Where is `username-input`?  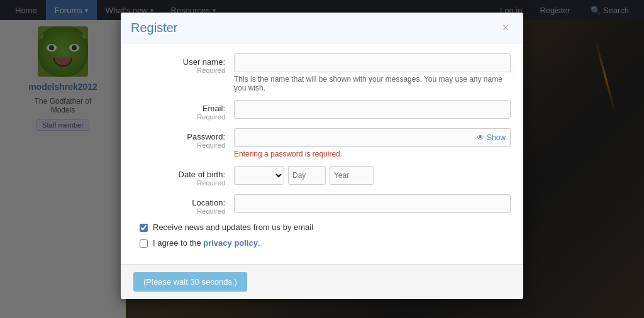
username-input is located at coordinates (372, 63).